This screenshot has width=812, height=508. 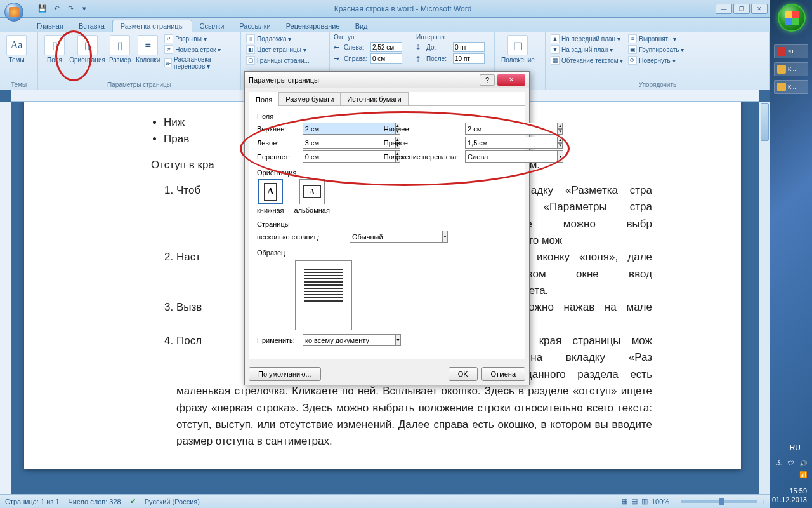 I want to click on rotate-icon: ⟳, so click(x=632, y=60).